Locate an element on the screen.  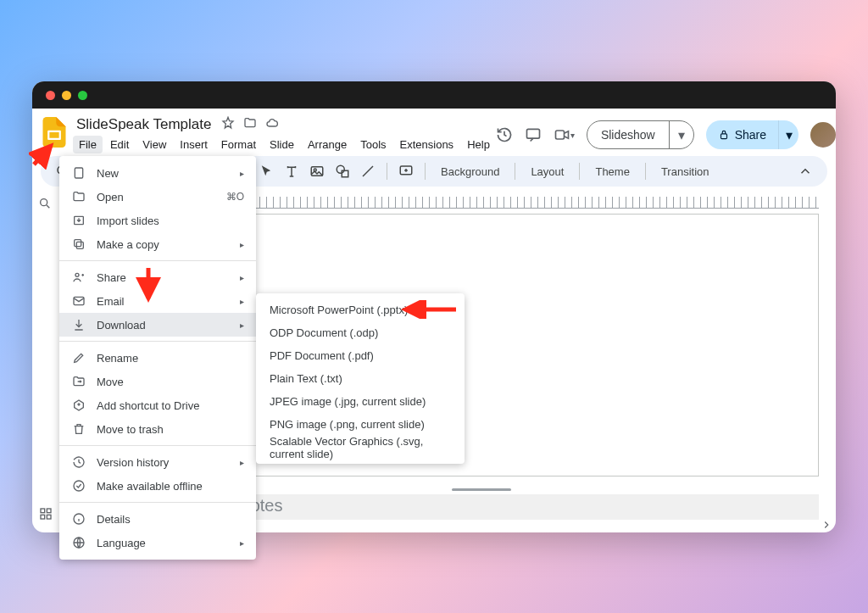
textbox-icon is located at coordinates (292, 171).